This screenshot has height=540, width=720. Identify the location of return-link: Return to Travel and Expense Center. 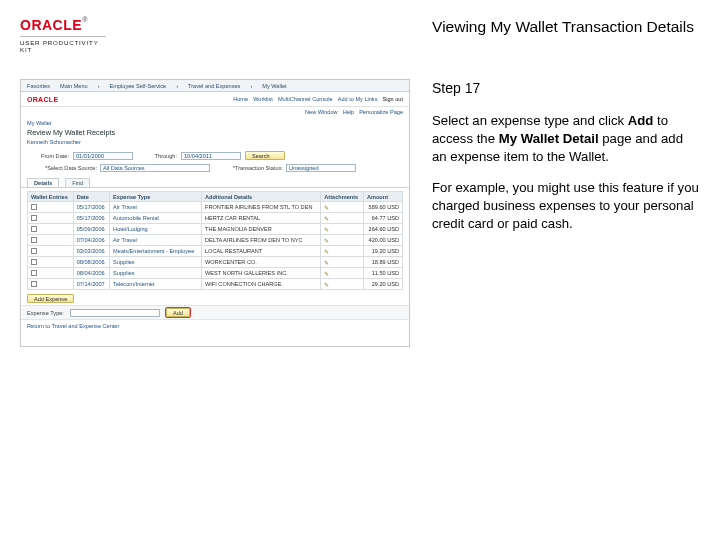
(215, 326).